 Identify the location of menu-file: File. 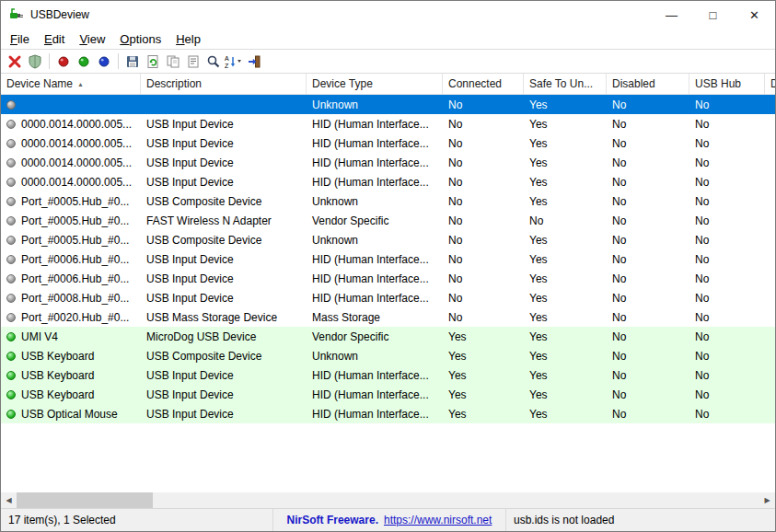
(20, 39).